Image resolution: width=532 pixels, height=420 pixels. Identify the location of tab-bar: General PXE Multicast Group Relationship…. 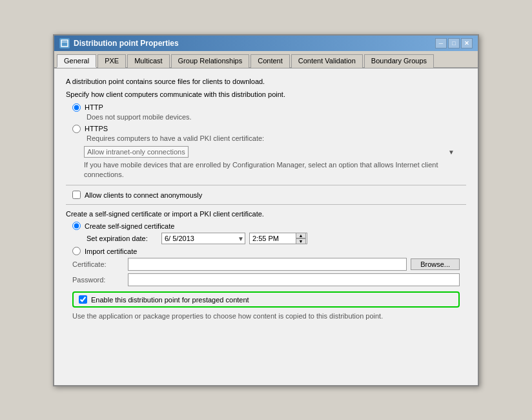
(266, 59).